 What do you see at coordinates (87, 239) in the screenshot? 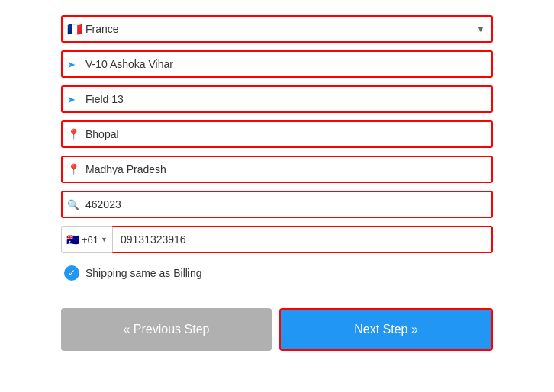
I see `phone-country-selector: 🇦🇺 +61 ▼` at bounding box center [87, 239].